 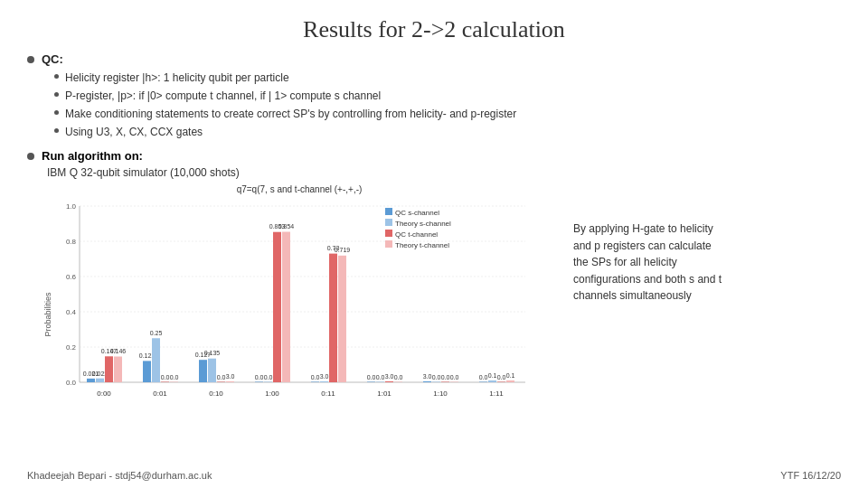 I want to click on footer-left: Khadeejah Bepari - stdj54@durham.ac.uk, so click(x=119, y=475).